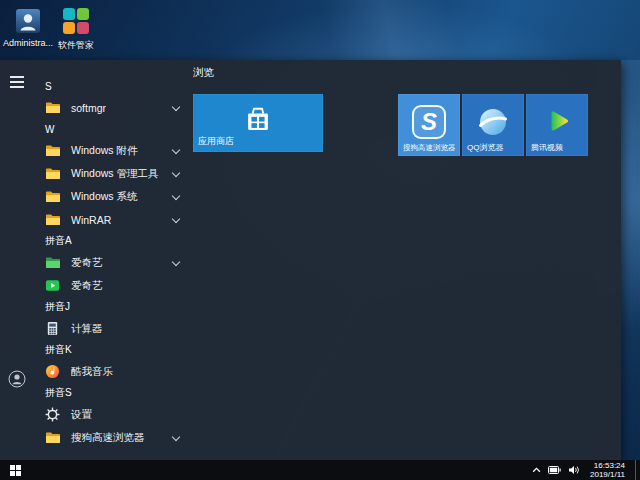 This screenshot has height=480, width=640. I want to click on app-label: softmgr, so click(88, 108).